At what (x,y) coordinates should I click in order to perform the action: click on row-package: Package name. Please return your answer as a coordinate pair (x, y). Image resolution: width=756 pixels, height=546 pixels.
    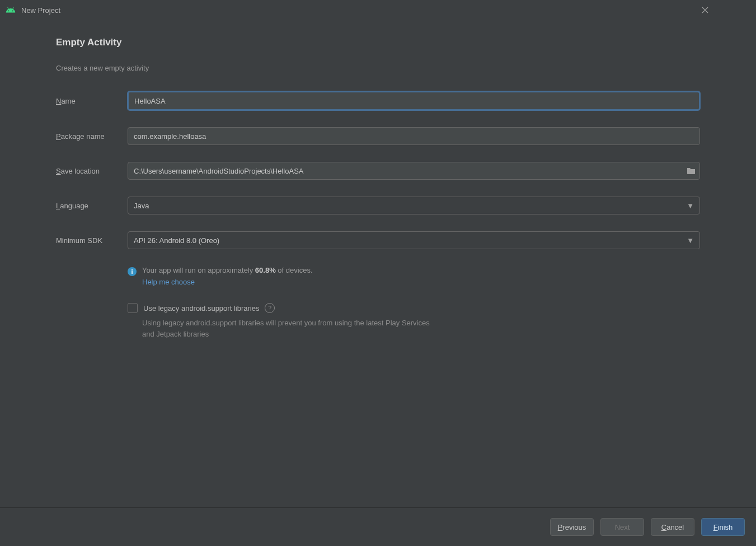
    Looking at the image, I should click on (378, 136).